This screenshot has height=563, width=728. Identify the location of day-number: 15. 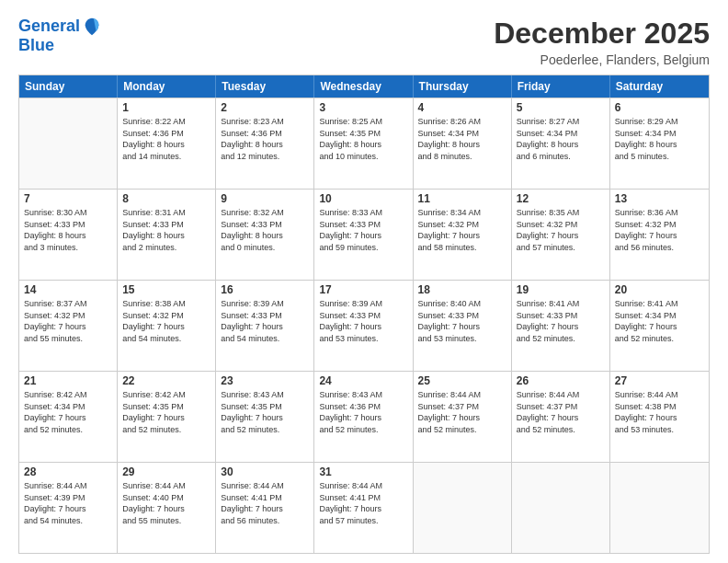
(166, 290).